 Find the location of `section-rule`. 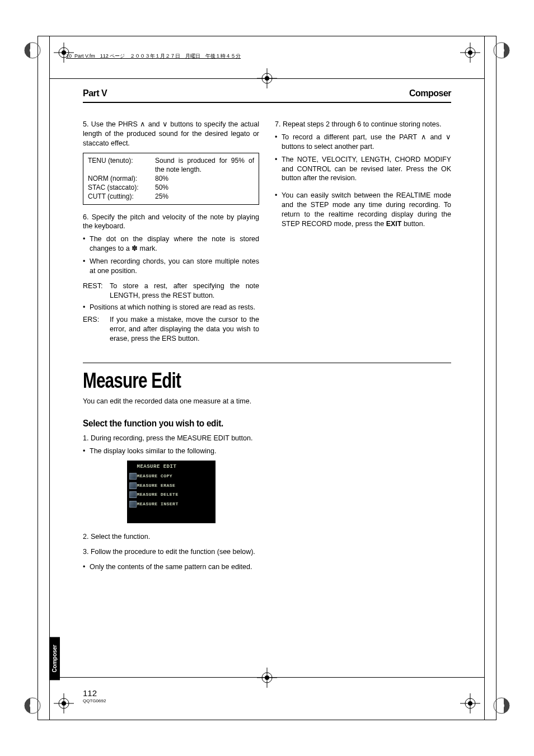

section-rule is located at coordinates (267, 363).